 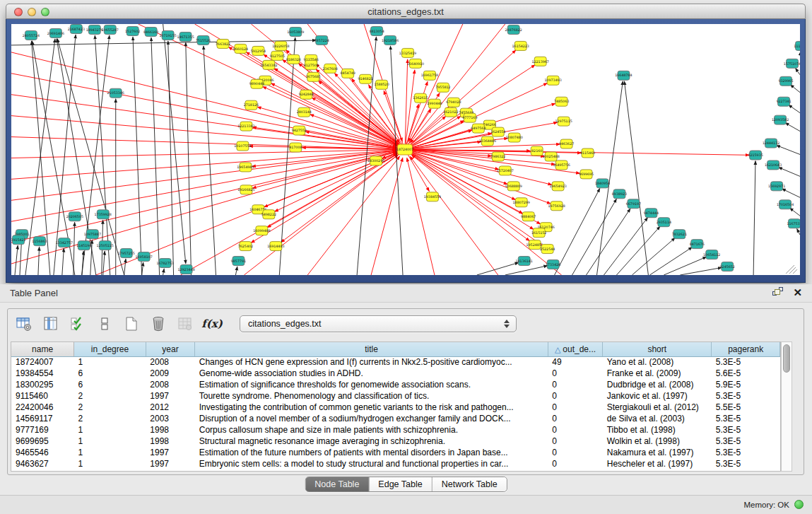 What do you see at coordinates (558, 187) in the screenshot?
I see `graph-node: 19654923` at bounding box center [558, 187].